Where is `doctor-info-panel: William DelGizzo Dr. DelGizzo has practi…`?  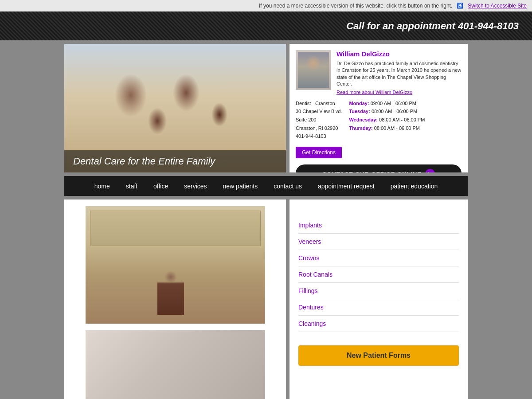
doctor-info-panel: William DelGizzo Dr. DelGizzo has practi… is located at coordinates (379, 108).